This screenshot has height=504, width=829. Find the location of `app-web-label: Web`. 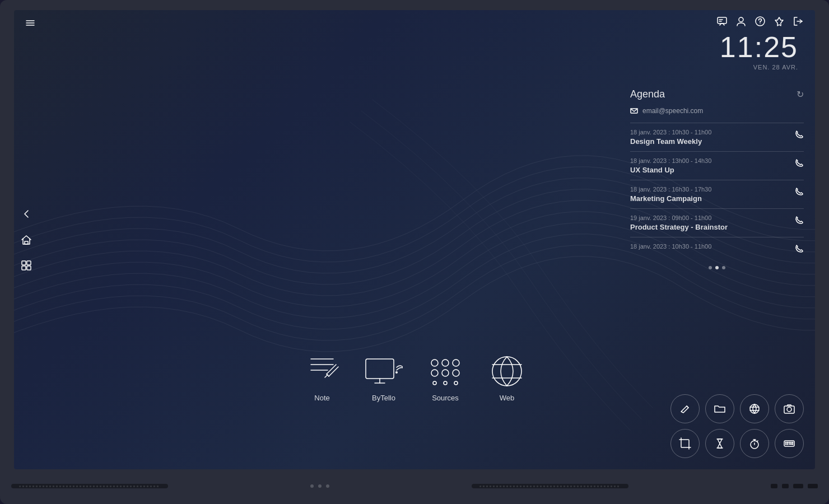

app-web-label: Web is located at coordinates (507, 398).